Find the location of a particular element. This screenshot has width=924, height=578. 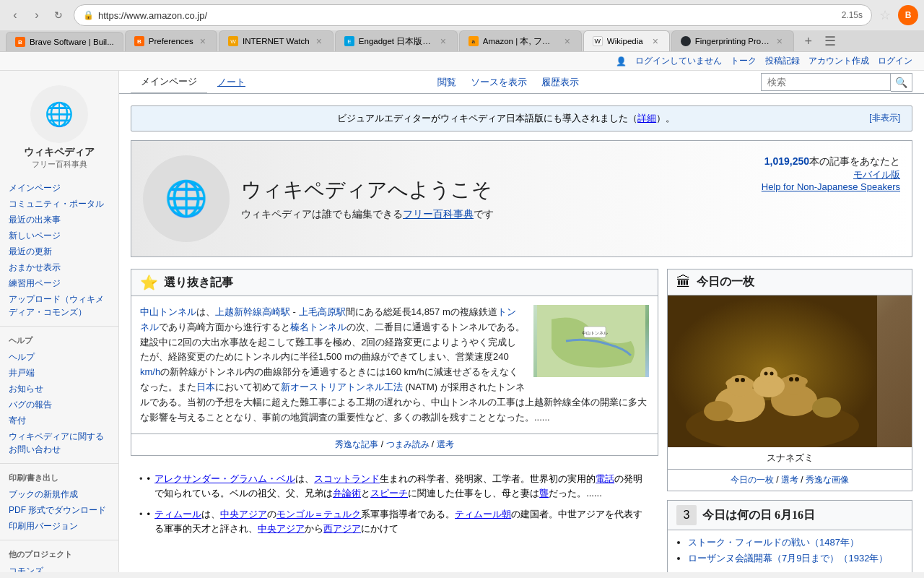

wiki-tab-history: 履歴表示 is located at coordinates (560, 82).